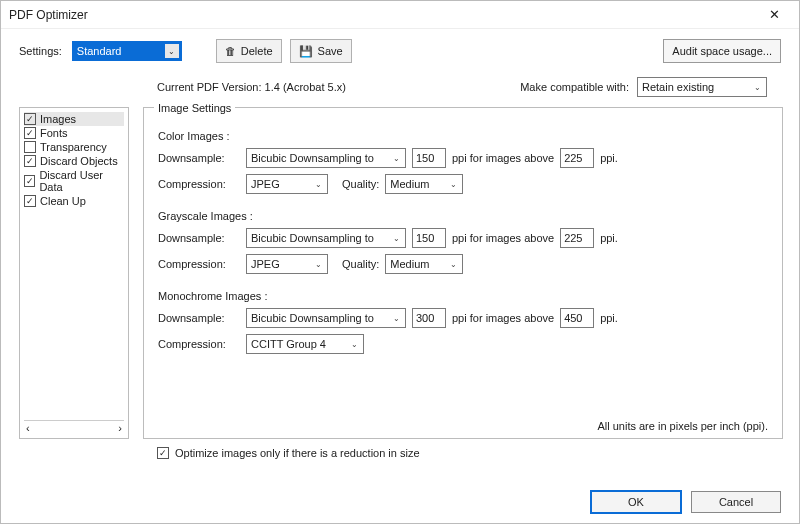 The width and height of the screenshot is (800, 524). I want to click on window-title: PDF Optimizer, so click(383, 15).